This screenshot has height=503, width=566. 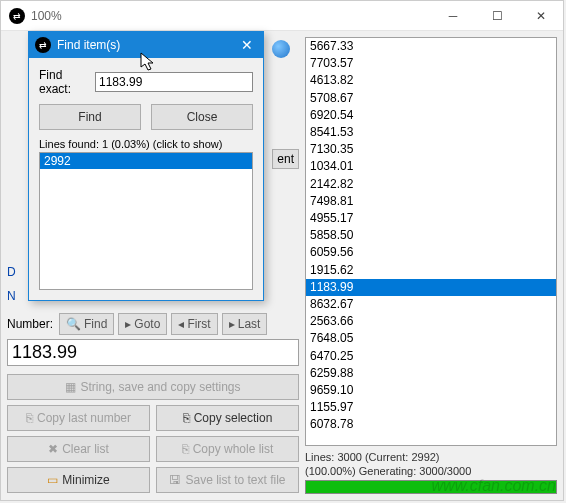 I want to click on search-icon: 🔍, so click(x=74, y=324).